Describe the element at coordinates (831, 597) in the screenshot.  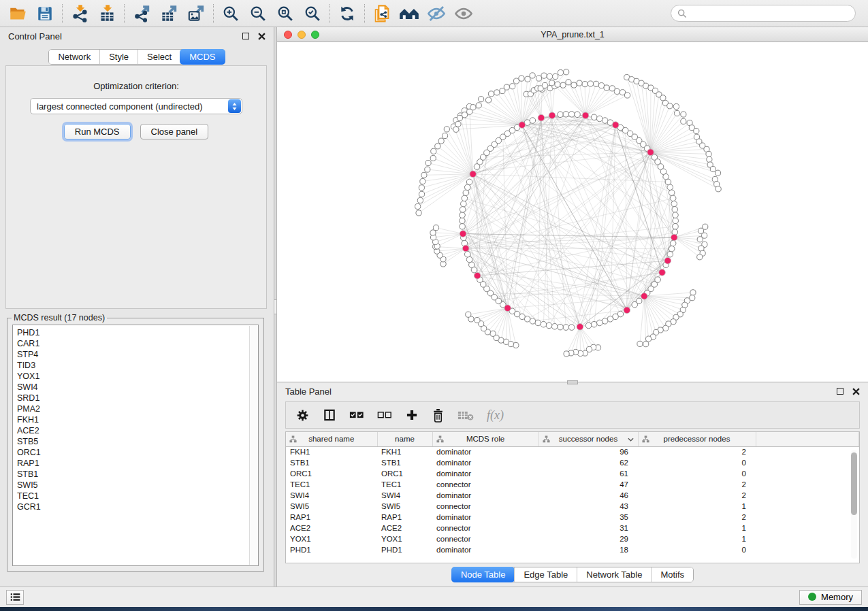
I see `memory-button: Memory` at that location.